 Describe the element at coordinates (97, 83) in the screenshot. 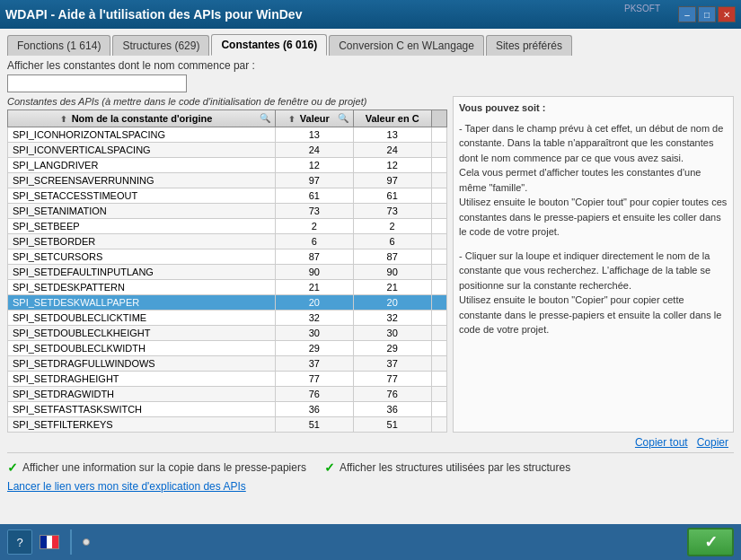

I see `filter-input` at that location.